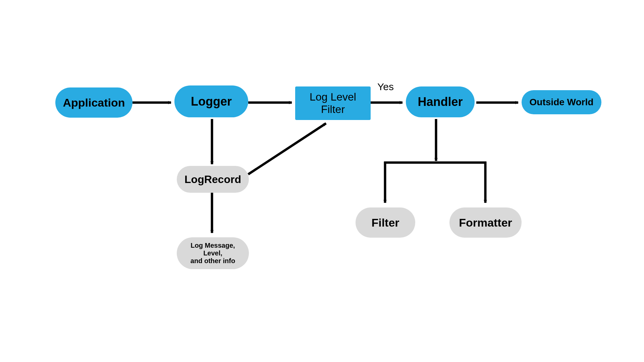 This screenshot has width=644, height=362. What do you see at coordinates (213, 253) in the screenshot?
I see `node-loginfo-label: Log Message, Level, and other info` at bounding box center [213, 253].